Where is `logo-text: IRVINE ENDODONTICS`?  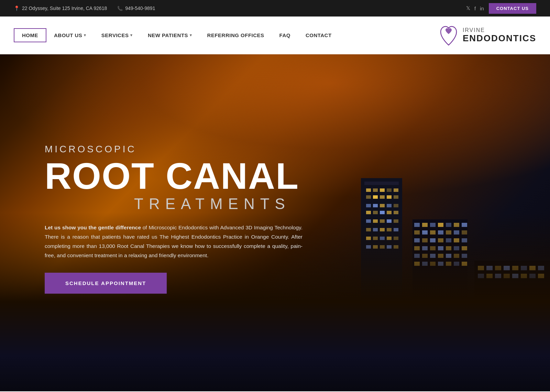 logo-text: IRVINE ENDODONTICS is located at coordinates (499, 35).